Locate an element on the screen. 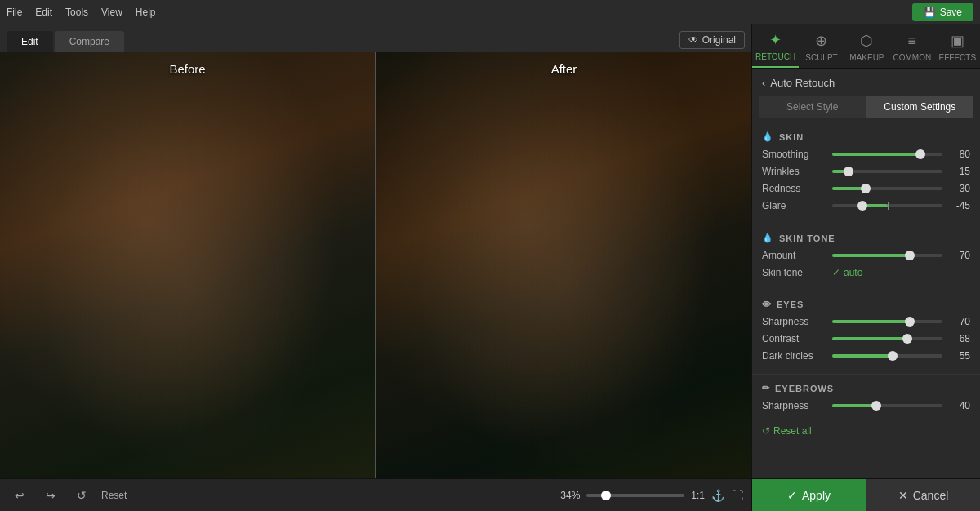 This screenshot has height=511, width=980. tab-common: ≡ COMMON is located at coordinates (911, 46).